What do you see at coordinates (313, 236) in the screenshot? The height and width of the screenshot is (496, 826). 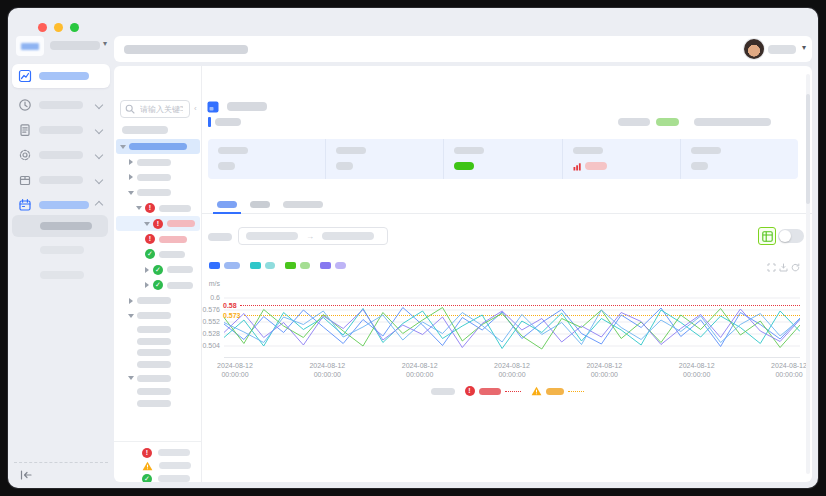 I see `date-range-picker: →` at bounding box center [313, 236].